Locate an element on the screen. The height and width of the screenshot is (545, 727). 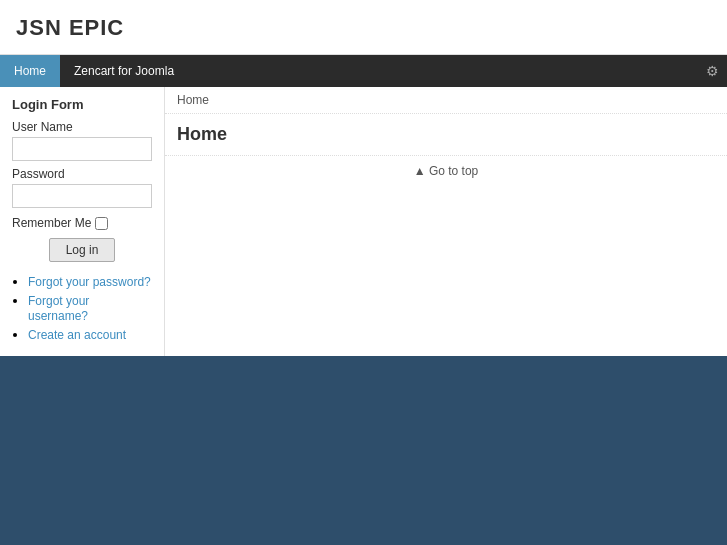
list-item: Create an account is located at coordinates (90, 334).